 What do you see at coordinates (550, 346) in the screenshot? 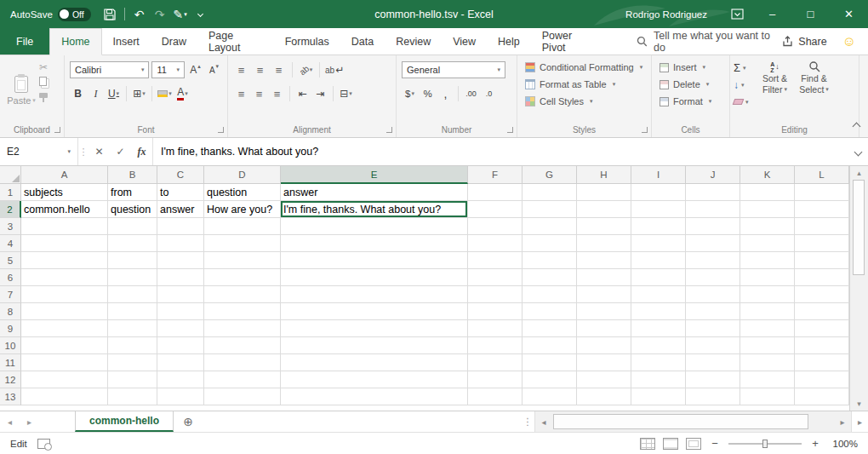
I see `cell-G10` at bounding box center [550, 346].